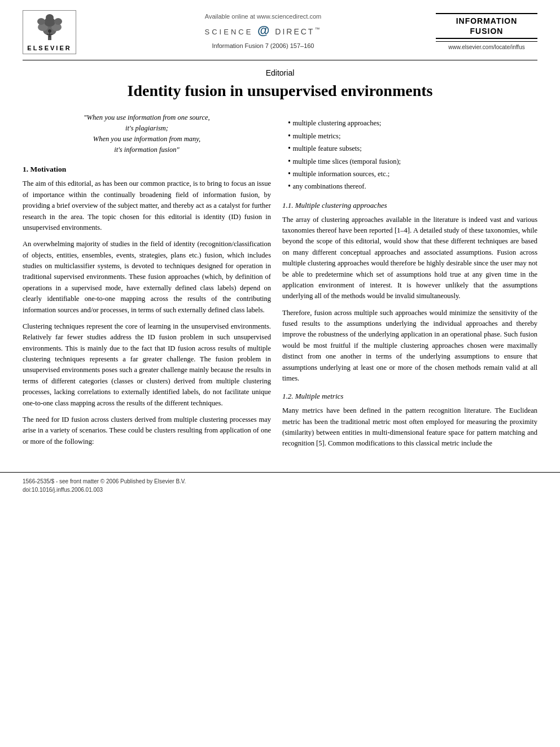  I want to click on quote-text: "When you use information from one sourc…, so click(147, 133).